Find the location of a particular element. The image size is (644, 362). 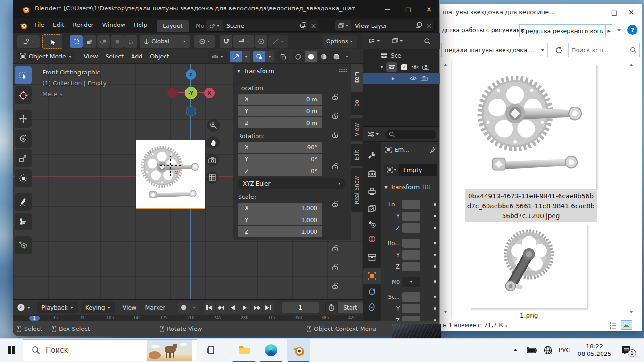

outliner-row-empty-selected: ▶ is located at coordinates (402, 78).